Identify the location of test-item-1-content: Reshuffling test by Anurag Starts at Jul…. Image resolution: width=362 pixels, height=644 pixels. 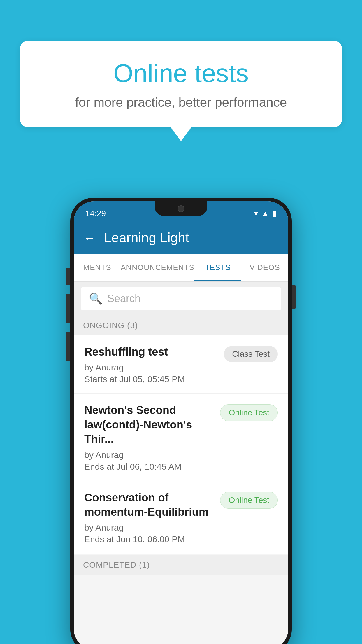
(152, 365).